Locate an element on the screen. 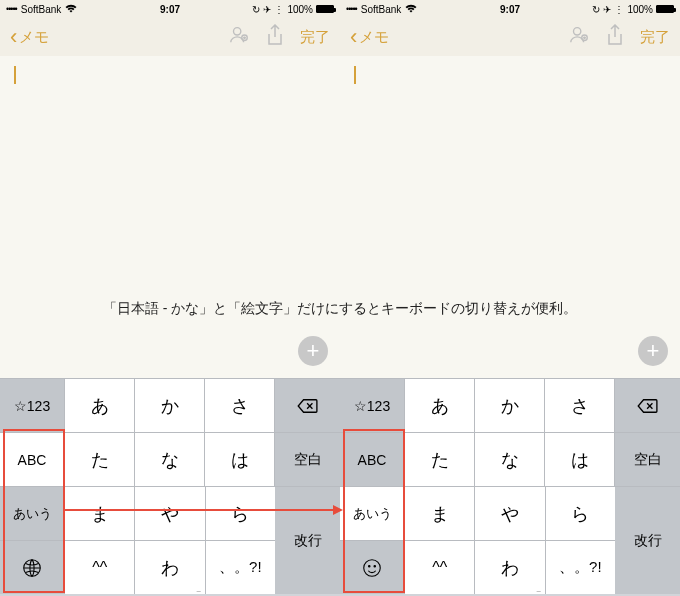 This screenshot has height=596, width=680. arrow-icon is located at coordinates (204, 510).